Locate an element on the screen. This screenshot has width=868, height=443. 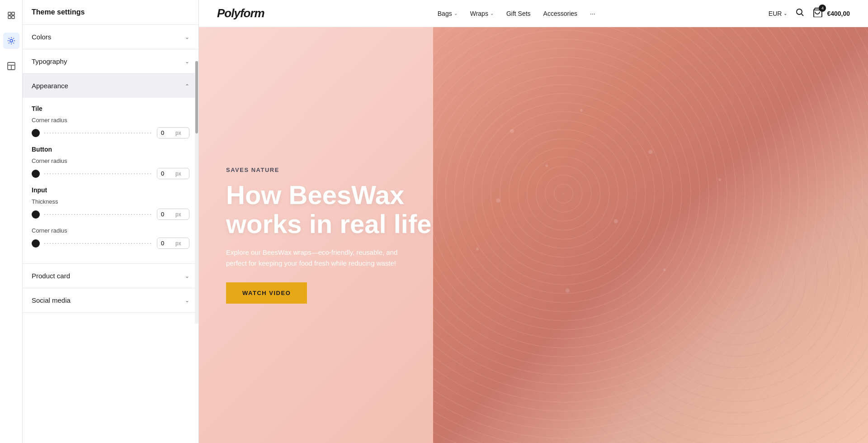
button-label: Button is located at coordinates (110, 149).